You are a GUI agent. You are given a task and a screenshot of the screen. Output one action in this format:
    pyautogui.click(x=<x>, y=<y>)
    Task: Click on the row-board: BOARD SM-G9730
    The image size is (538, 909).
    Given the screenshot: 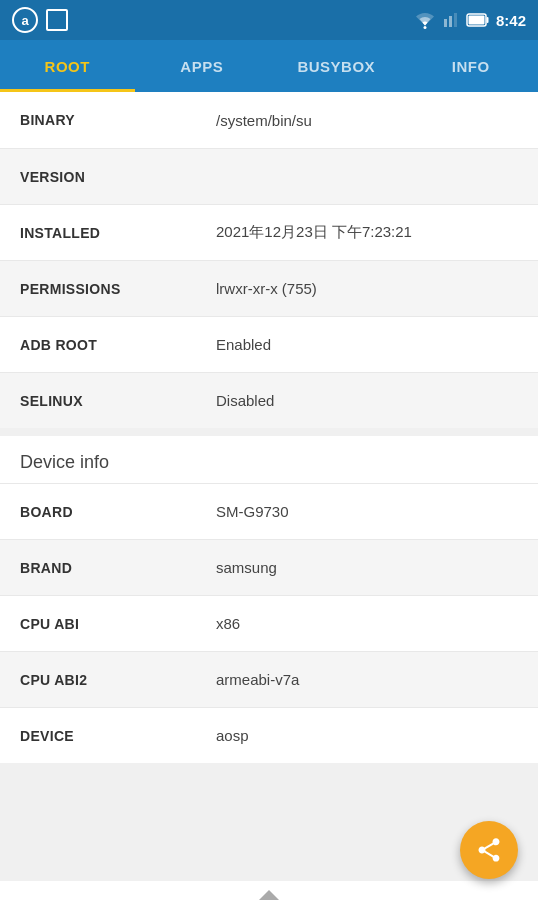 What is the action you would take?
    pyautogui.click(x=269, y=511)
    